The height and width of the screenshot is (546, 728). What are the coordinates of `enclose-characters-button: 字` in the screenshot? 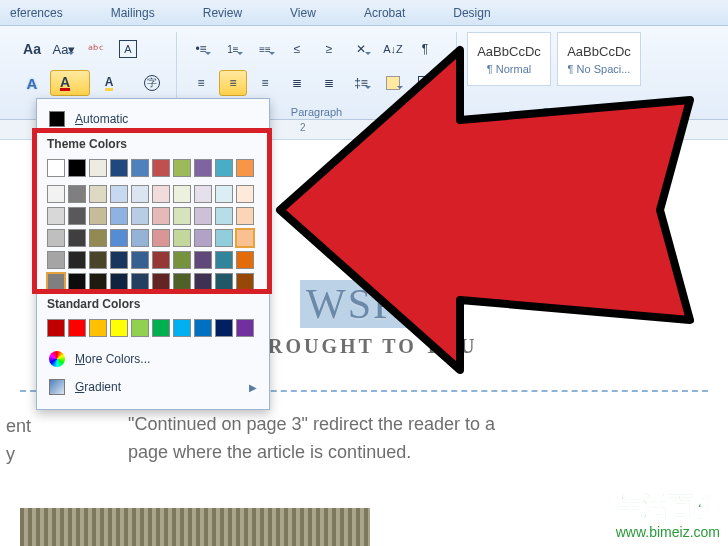 It's located at (152, 83).